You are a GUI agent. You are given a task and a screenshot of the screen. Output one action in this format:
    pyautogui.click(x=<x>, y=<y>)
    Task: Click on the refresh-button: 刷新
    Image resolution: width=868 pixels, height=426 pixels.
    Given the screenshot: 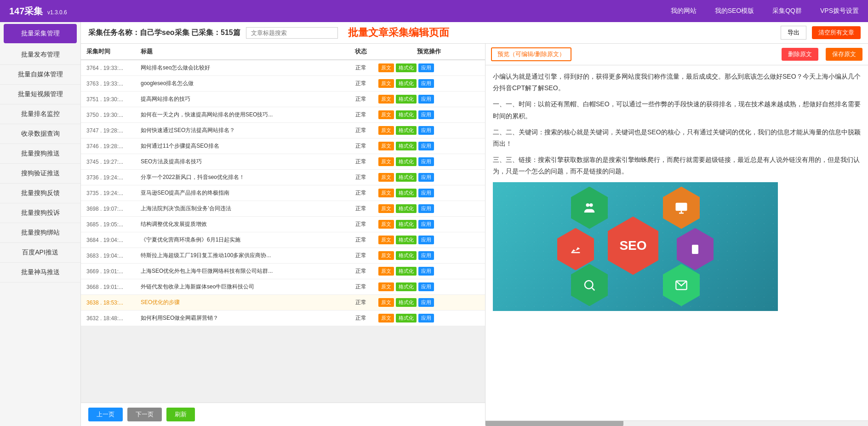 What is the action you would take?
    pyautogui.click(x=181, y=414)
    